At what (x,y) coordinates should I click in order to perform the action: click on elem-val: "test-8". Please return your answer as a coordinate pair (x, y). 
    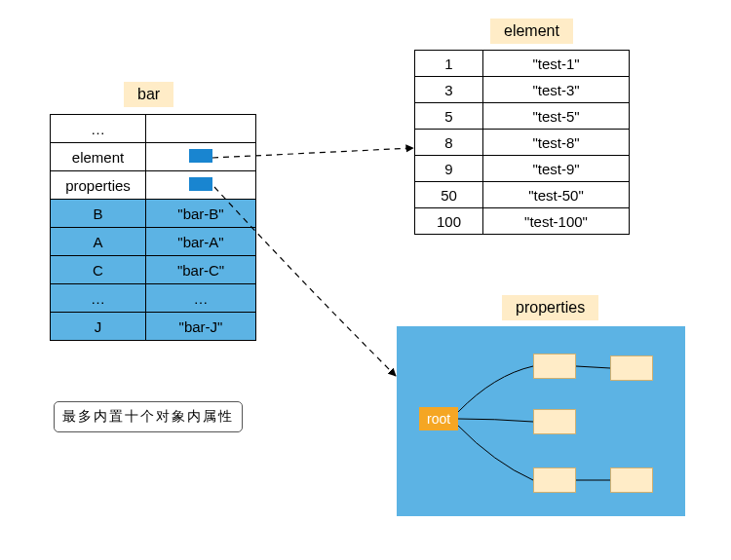
    Looking at the image, I should click on (557, 142).